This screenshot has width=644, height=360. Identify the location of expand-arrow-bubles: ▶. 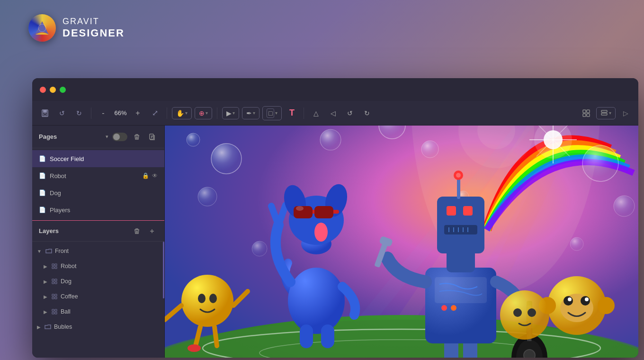
(39, 327).